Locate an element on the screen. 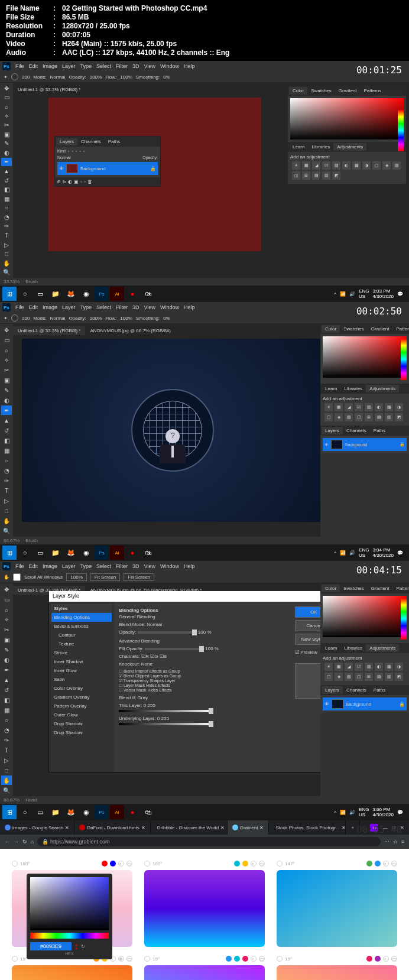  reload-button: ↻ is located at coordinates (25, 842).